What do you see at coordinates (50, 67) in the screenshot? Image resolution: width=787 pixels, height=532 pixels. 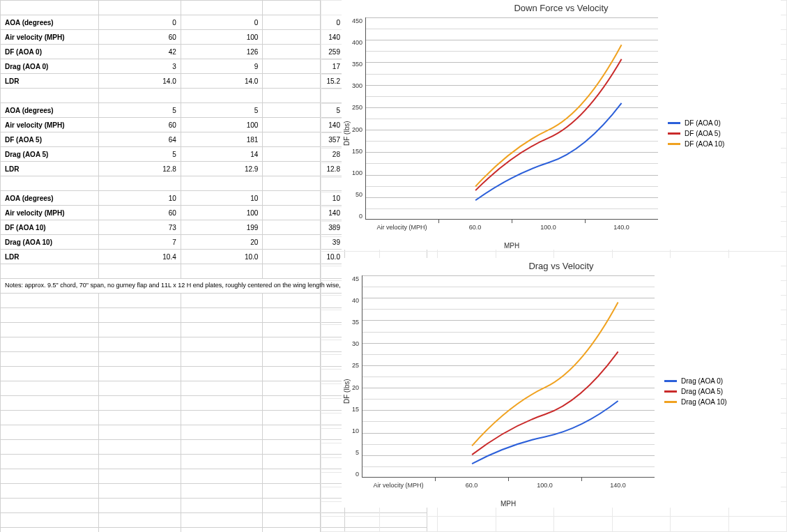 I see `row-label: Drag (AOA 0)` at bounding box center [50, 67].